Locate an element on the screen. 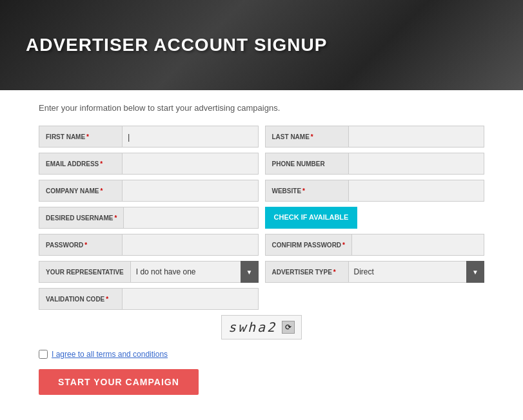 This screenshot has width=523, height=420. your-rep-select-wrapper: I do not have one is located at coordinates (195, 272).